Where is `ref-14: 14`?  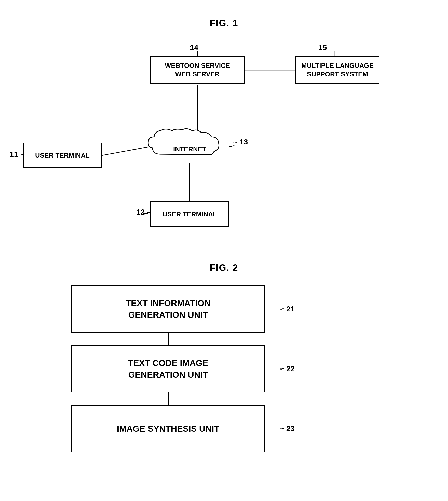
ref-14: 14 is located at coordinates (194, 48).